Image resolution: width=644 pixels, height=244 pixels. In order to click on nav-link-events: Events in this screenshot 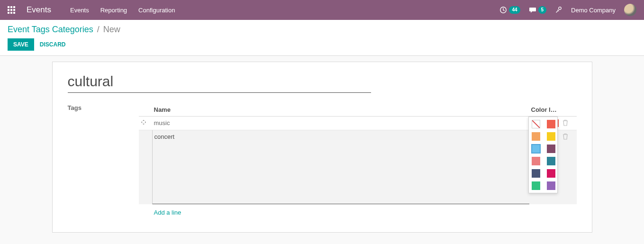, I will do `click(80, 10)`.